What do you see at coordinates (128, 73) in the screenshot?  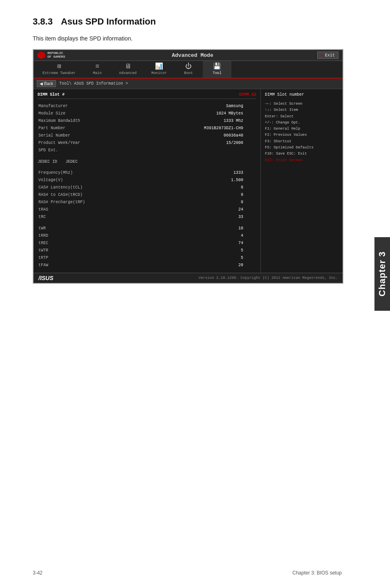 I see `tab-advanced-label: Advanced` at bounding box center [128, 73].